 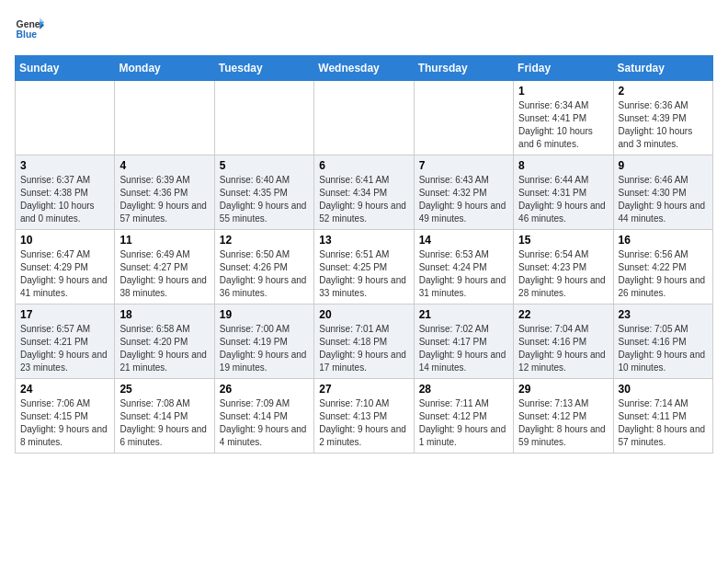 What do you see at coordinates (664, 423) in the screenshot?
I see `day-info: Sunrise: 7:14 AM Sunset: 4:11 PM Dayligh…` at bounding box center [664, 423].